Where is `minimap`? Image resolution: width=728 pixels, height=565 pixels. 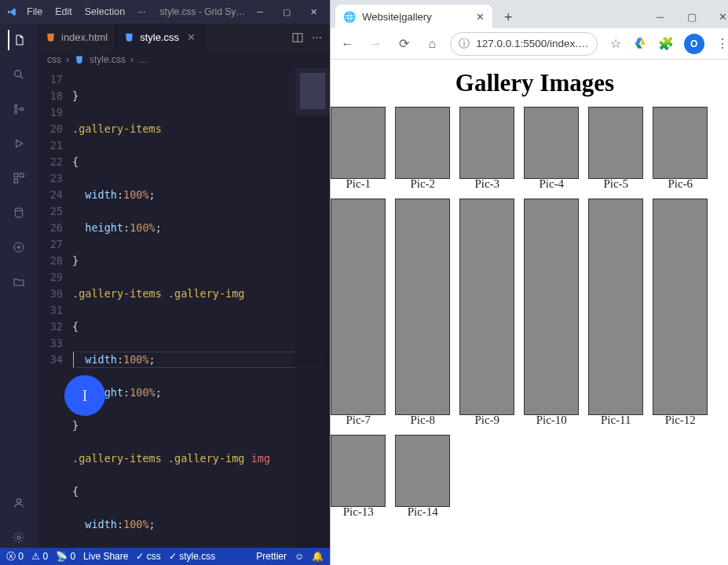
minimap is located at coordinates (313, 308).